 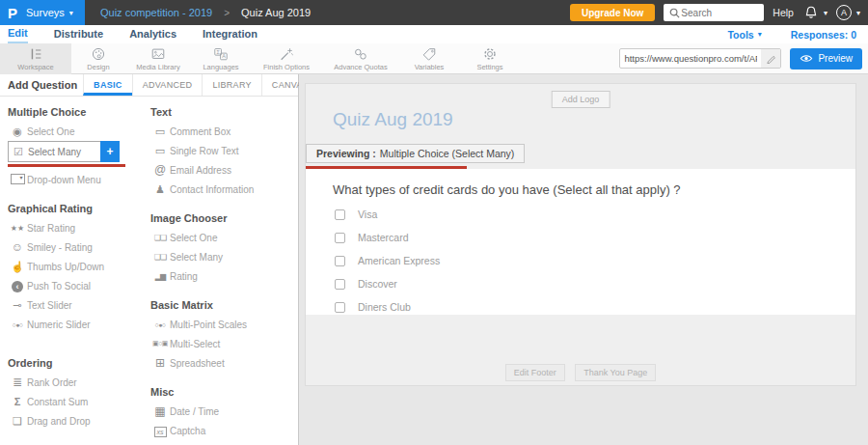 I want to click on nav-tab-distribute: Distribute, so click(x=79, y=35).